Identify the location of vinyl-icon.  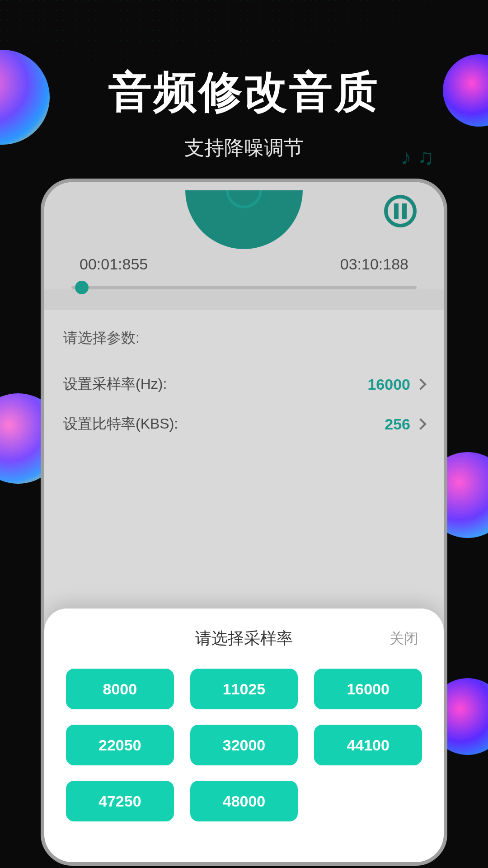
(244, 220).